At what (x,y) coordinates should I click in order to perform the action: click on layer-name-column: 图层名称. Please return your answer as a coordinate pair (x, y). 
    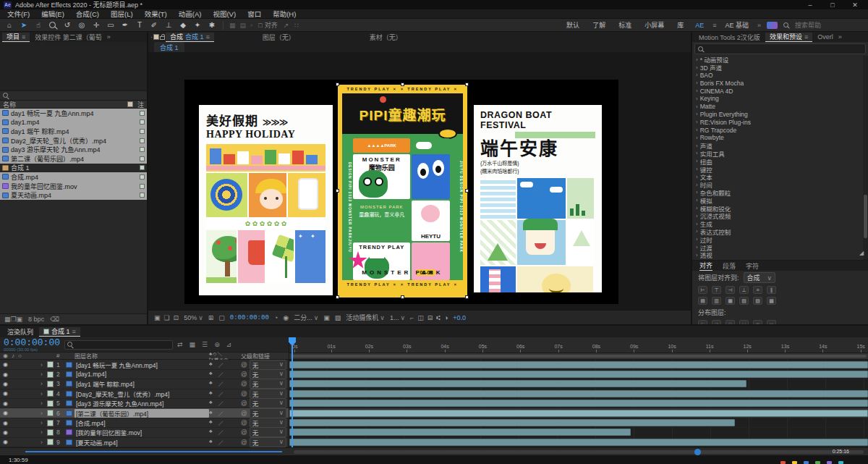
    Looking at the image, I should click on (142, 356).